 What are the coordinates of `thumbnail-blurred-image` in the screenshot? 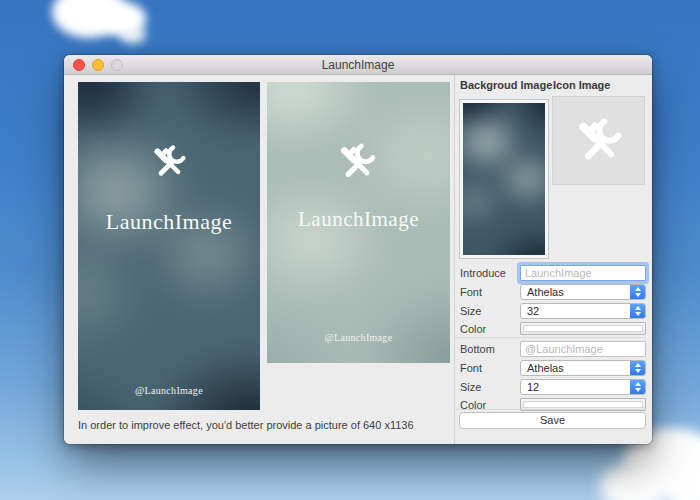 It's located at (504, 179).